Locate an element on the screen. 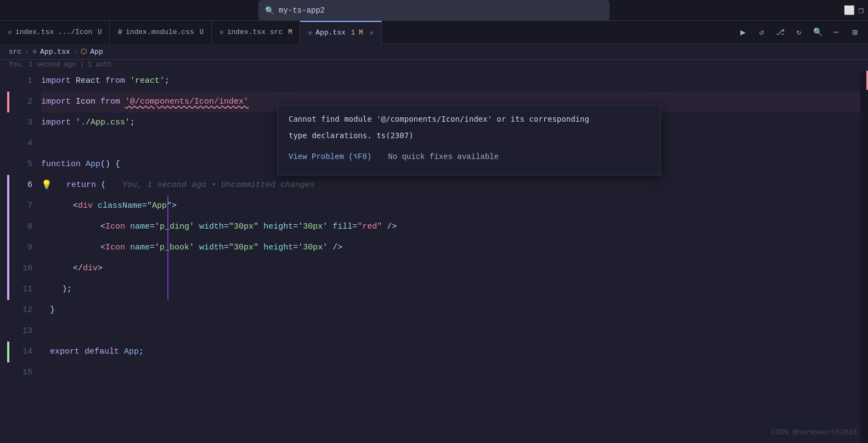  line-num-1: 1 is located at coordinates (22, 81).